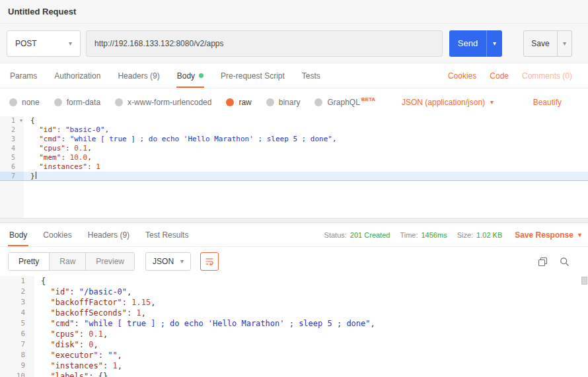  I want to click on code-line-8: 8 "executor": "",, so click(294, 355).